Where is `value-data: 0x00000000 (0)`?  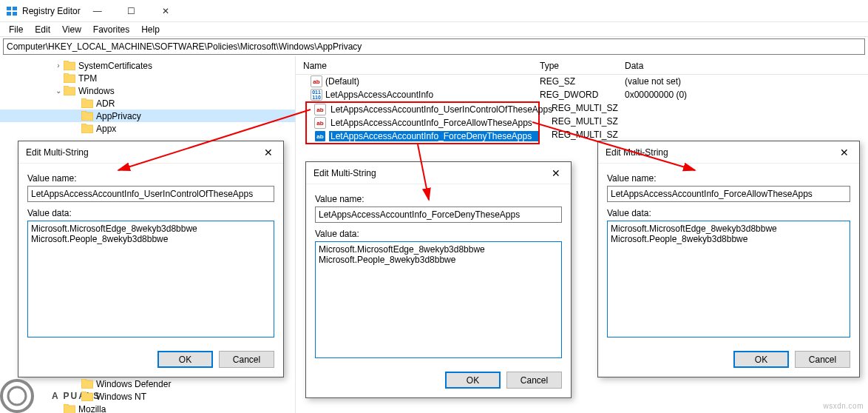 value-data: 0x00000000 (0) is located at coordinates (747, 95).